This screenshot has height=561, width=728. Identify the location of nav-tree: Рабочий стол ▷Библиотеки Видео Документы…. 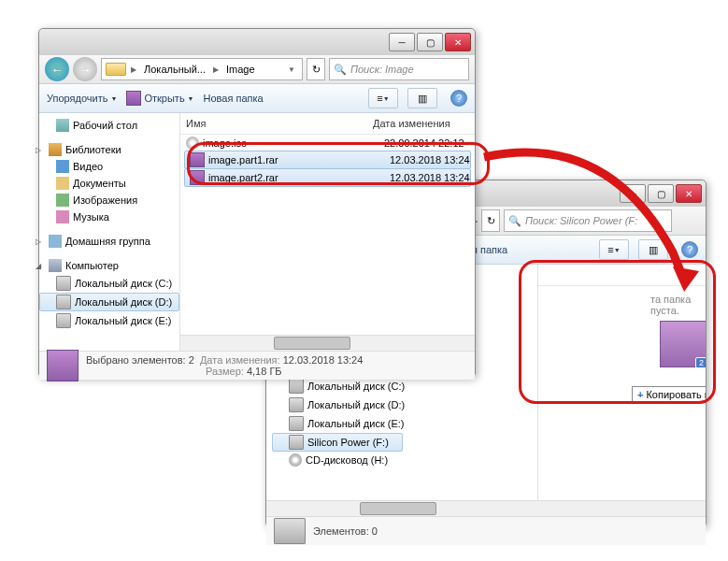
(110, 232).